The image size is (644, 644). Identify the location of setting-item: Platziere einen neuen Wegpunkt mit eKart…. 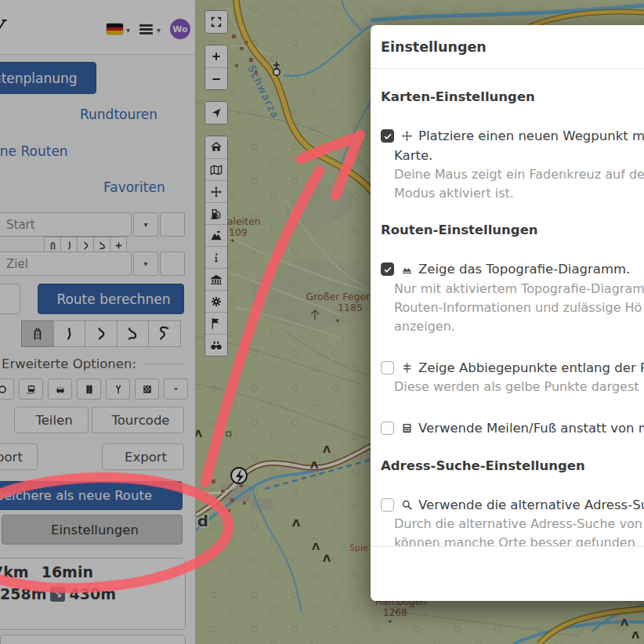
(512, 165).